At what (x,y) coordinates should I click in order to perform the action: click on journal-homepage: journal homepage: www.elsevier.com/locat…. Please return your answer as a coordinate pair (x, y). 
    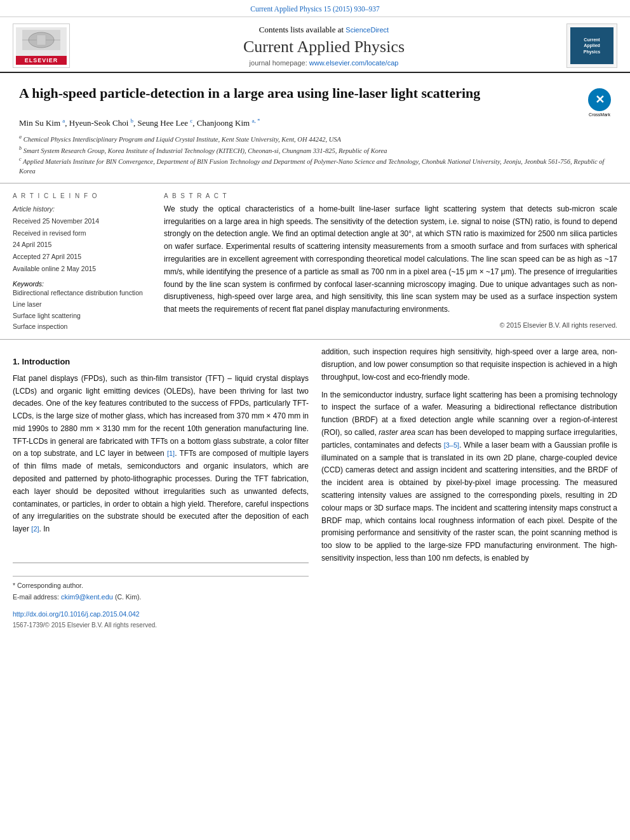
    Looking at the image, I should click on (324, 63).